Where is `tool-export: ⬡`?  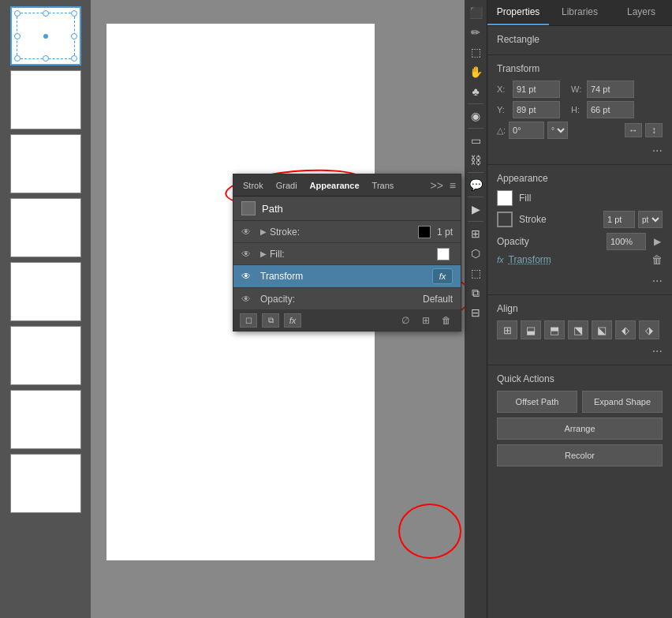
tool-export: ⬡ is located at coordinates (476, 253).